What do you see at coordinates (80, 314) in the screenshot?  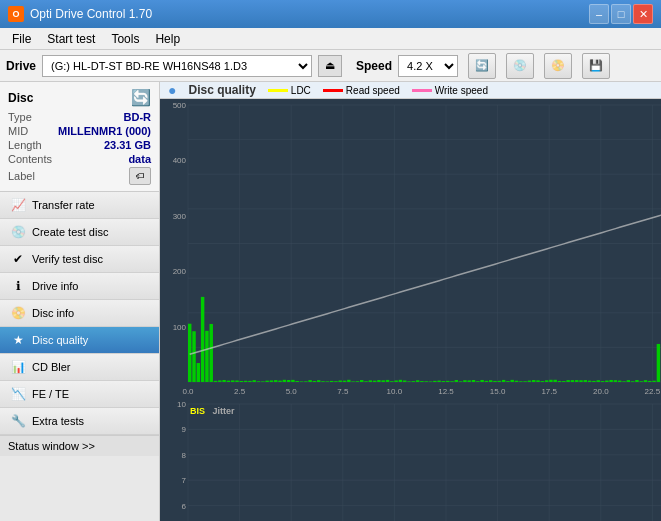 I see `sidebar-item-disc-info: 📀 Disc info` at bounding box center [80, 314].